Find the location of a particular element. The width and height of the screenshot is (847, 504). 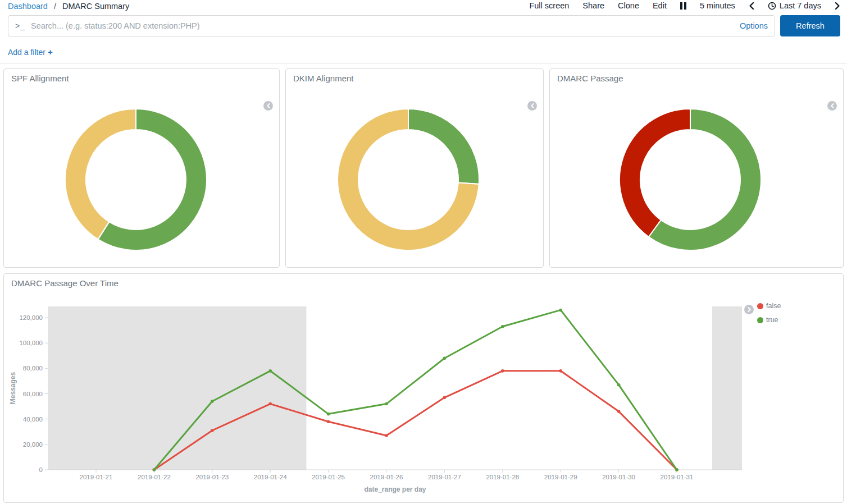

time-range-button: Last 7 days is located at coordinates (794, 6).